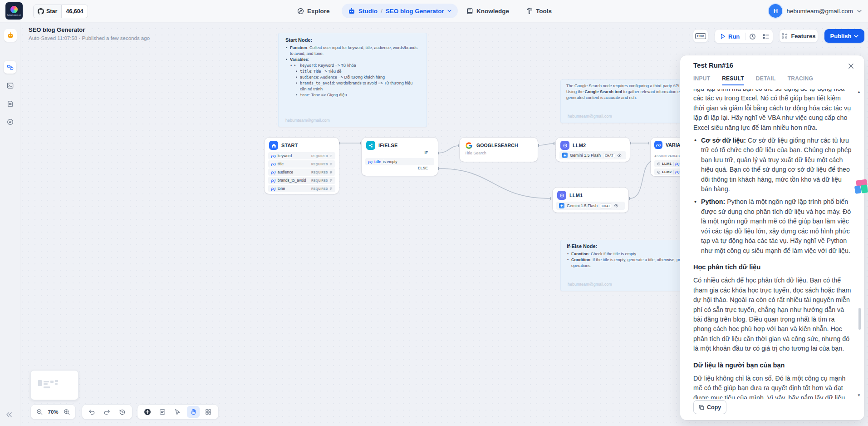  I want to click on scroll-down-arrow: ▼, so click(859, 395).